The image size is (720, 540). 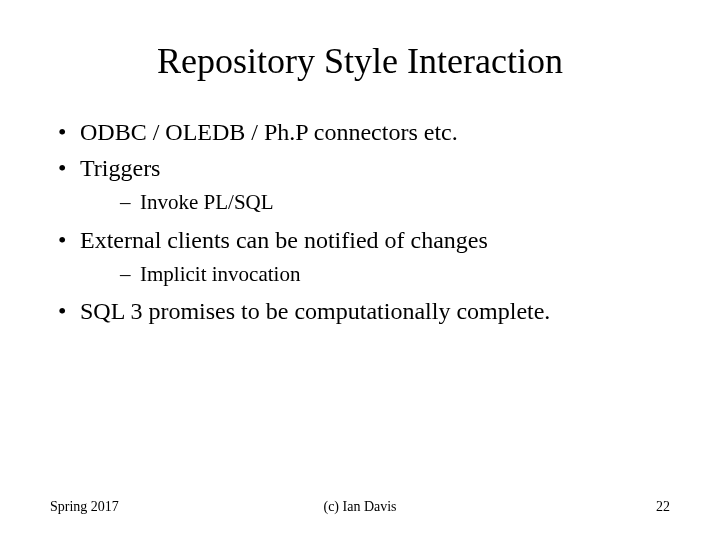 What do you see at coordinates (566, 507) in the screenshot?
I see `footer-page-number: 22` at bounding box center [566, 507].